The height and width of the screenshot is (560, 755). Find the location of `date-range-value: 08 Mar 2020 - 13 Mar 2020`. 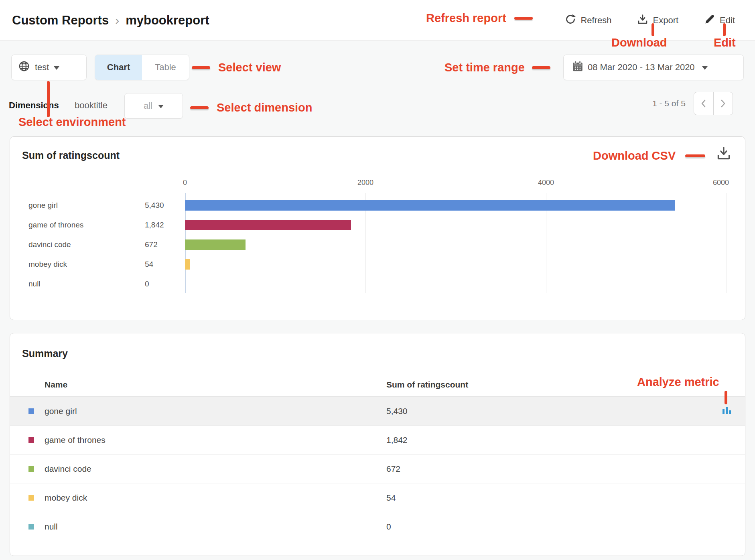

date-range-value: 08 Mar 2020 - 13 Mar 2020 is located at coordinates (641, 67).